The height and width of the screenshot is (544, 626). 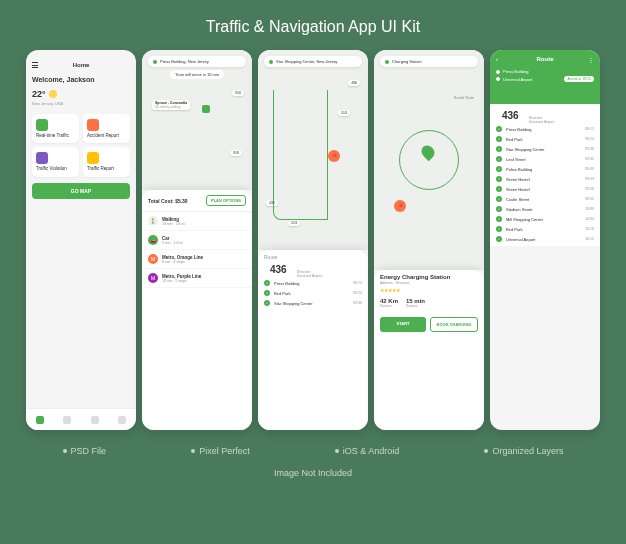 What do you see at coordinates (545, 59) in the screenshot?
I see `route-header-title: Route` at bounding box center [545, 59].